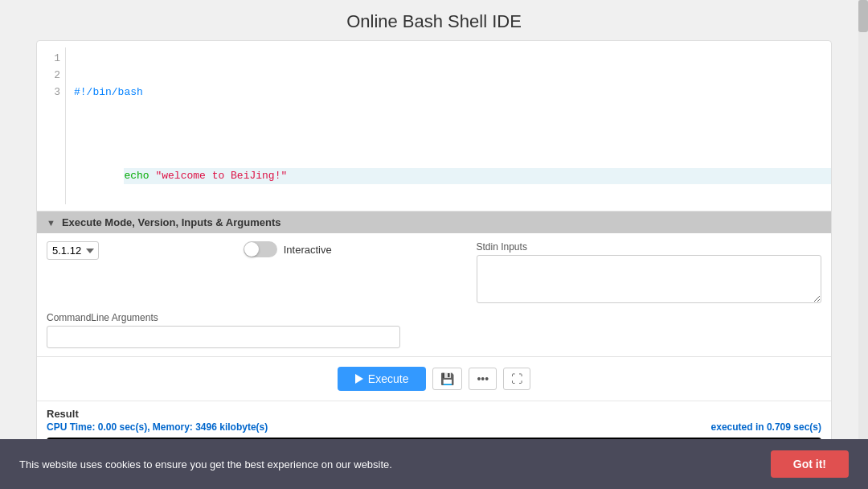  I want to click on execute-mode-bar: ▼ Execute Mode, Version, Inputs & Argume…, so click(434, 222).